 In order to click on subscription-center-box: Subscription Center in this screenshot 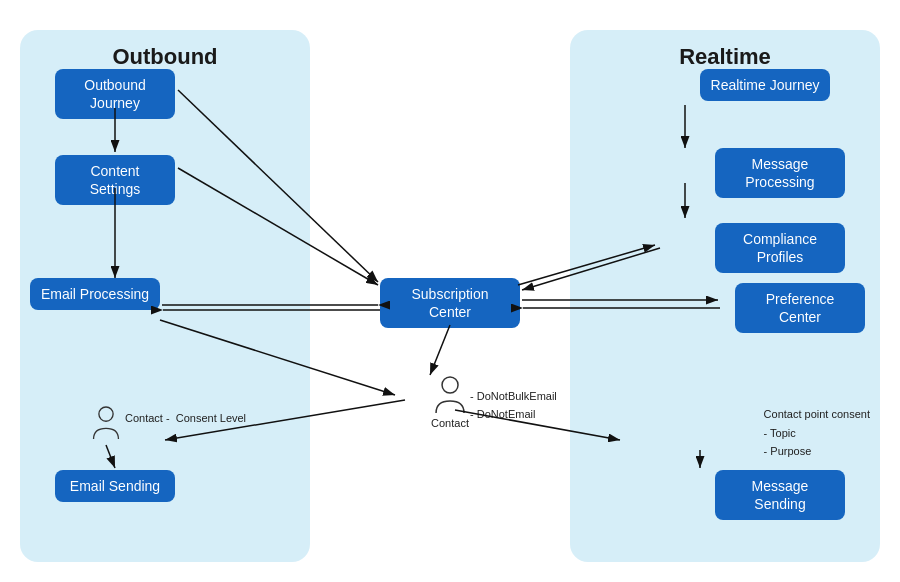, I will do `click(450, 303)`.